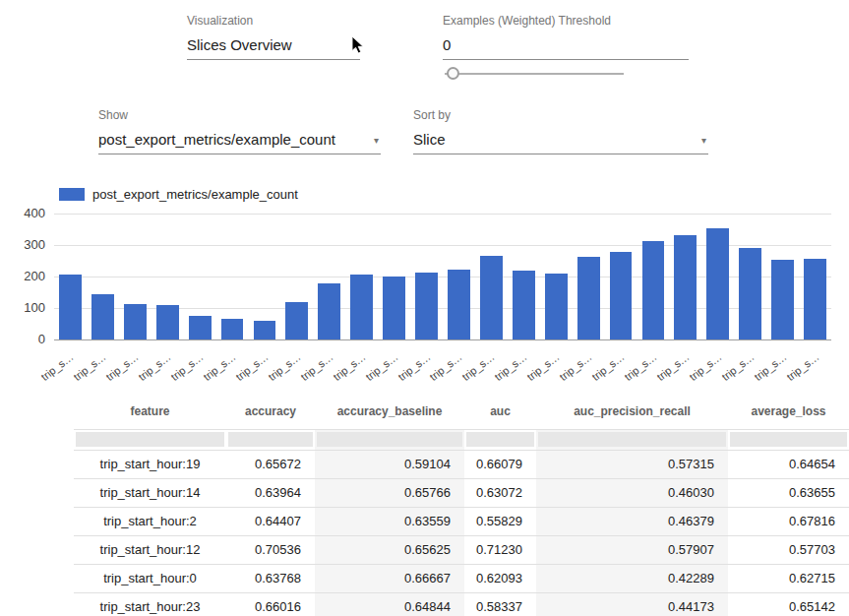 Image resolution: width=849 pixels, height=616 pixels. What do you see at coordinates (195, 195) in the screenshot?
I see `legend-label: post_export_metrics/example_count` at bounding box center [195, 195].